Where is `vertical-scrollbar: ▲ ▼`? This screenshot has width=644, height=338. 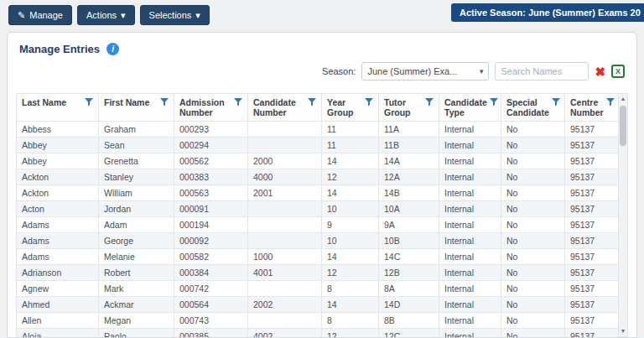 vertical-scrollbar: ▲ ▼ is located at coordinates (623, 215).